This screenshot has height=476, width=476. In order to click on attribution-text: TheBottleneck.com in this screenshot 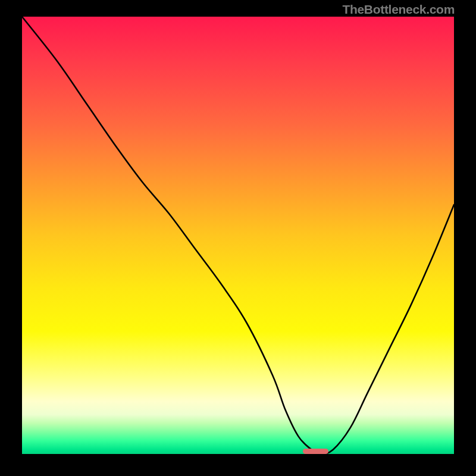, I will do `click(399, 10)`.